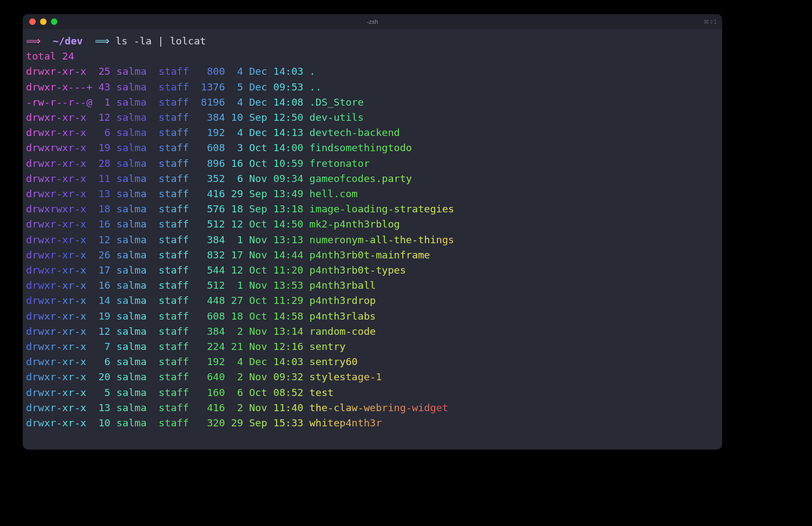 This screenshot has height=526, width=812. Describe the element at coordinates (289, 164) in the screenshot. I see `ls-time: 10:59` at that location.